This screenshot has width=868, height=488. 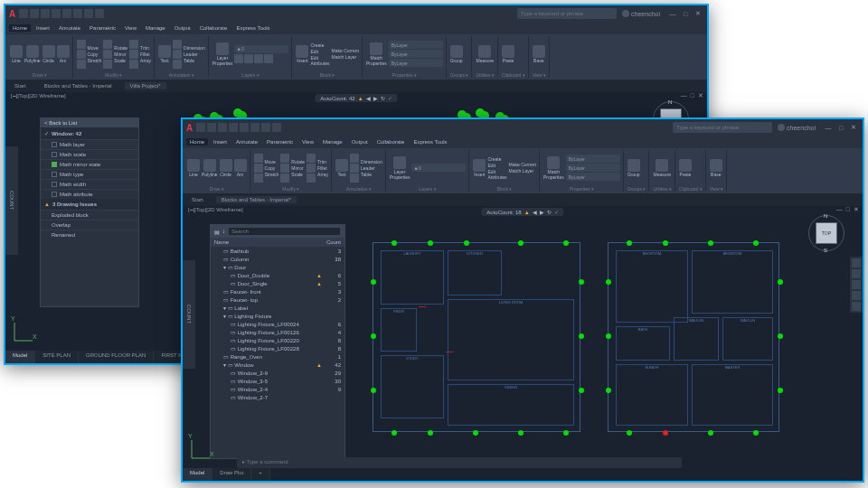 What do you see at coordinates (311, 178) in the screenshot?
I see `array-button` at bounding box center [311, 178].